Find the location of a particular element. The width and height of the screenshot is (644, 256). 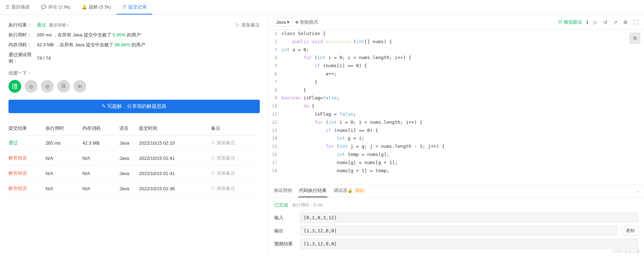

code-line: 15 for (int j = g; j < nums.length - 1; … is located at coordinates (456, 146).